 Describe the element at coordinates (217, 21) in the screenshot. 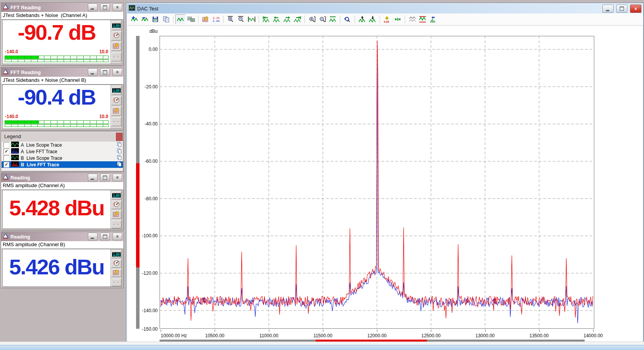

I see `svg-text: 5.60` at that location.